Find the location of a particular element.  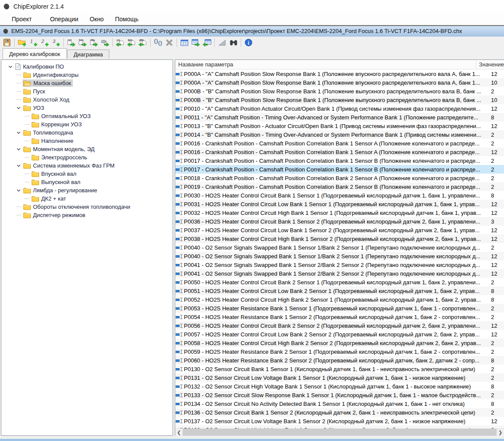

write-device-button is located at coordinates (105, 43).